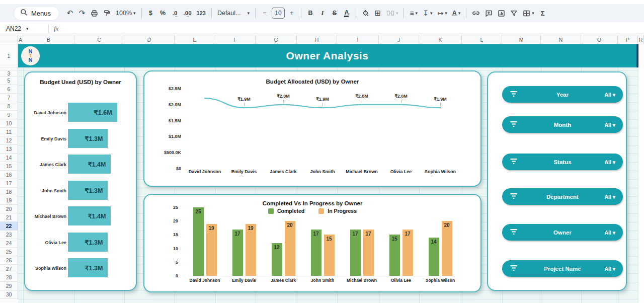  What do you see at coordinates (358, 40) in the screenshot?
I see `column-header-I: I` at bounding box center [358, 40].